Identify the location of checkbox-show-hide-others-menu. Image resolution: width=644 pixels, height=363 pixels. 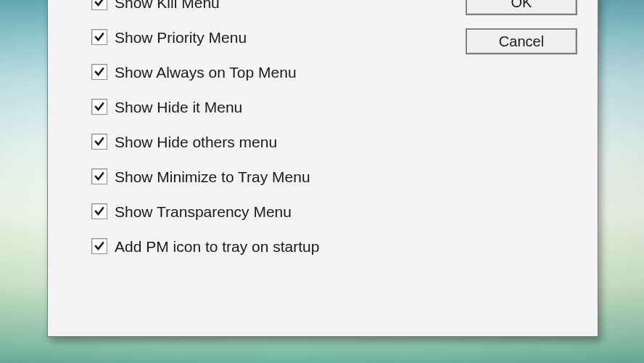
(99, 142).